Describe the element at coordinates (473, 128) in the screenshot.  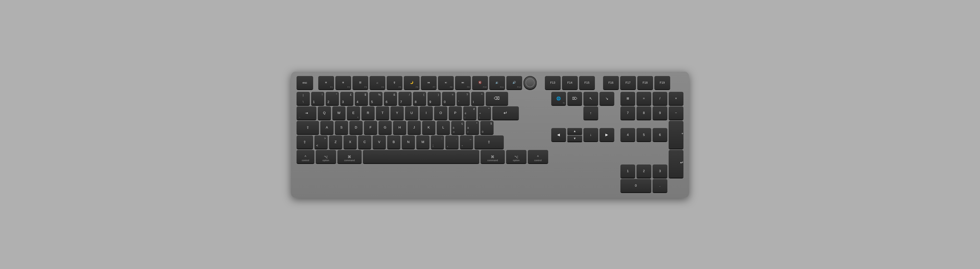
I see `key-quote: ° à #` at that location.